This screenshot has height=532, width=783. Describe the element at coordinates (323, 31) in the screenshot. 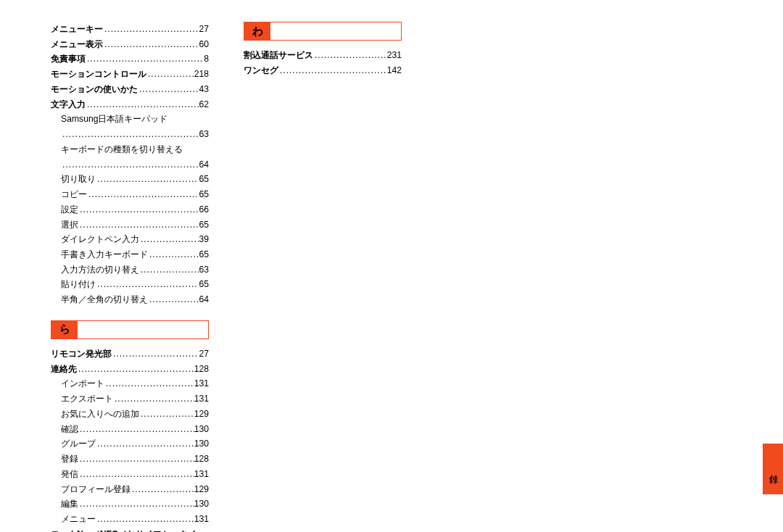

I see `section-heading-wa: わ` at that location.